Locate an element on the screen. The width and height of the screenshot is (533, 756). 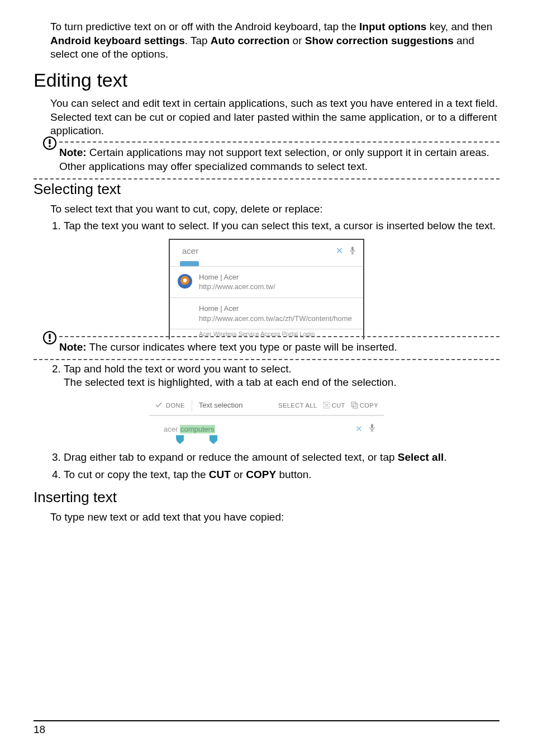
handle-right is located at coordinates (213, 440).